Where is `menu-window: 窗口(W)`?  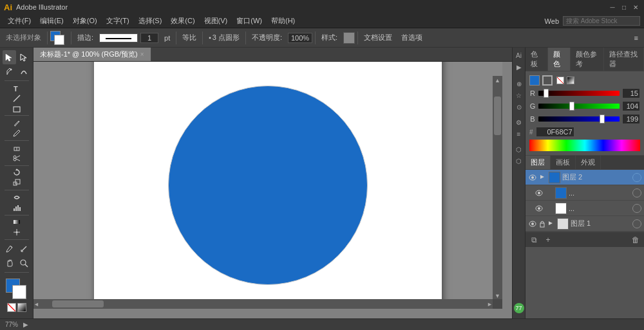 menu-window: 窗口(W) is located at coordinates (249, 21).